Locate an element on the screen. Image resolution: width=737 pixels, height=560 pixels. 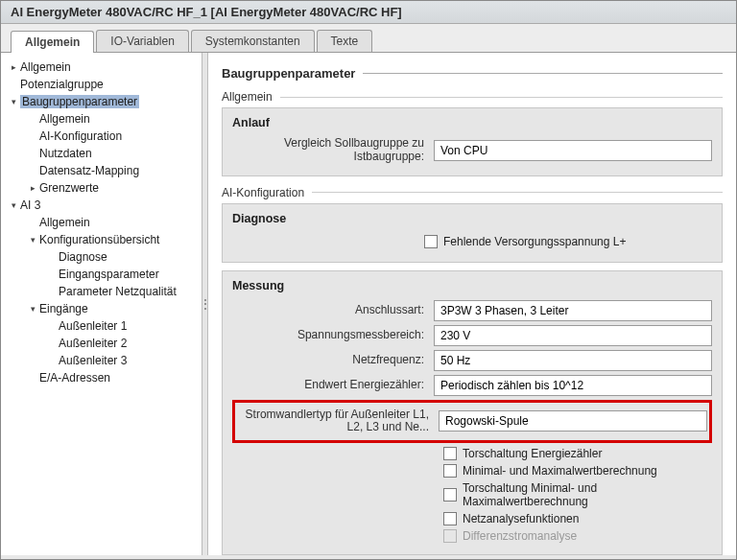
panel-title-diagnose: Diagnose is located at coordinates (472, 219).